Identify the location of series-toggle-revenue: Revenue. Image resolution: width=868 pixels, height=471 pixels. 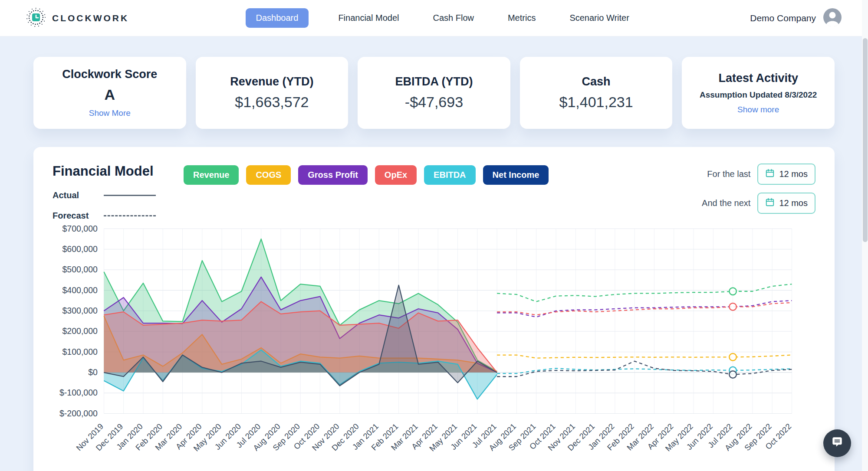
(211, 175).